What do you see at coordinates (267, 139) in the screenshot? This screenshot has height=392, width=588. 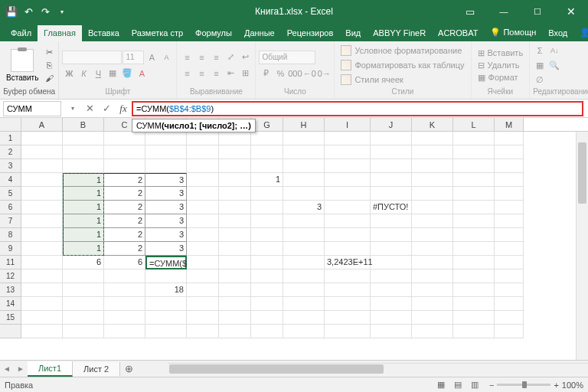 I see `cell-G1` at bounding box center [267, 139].